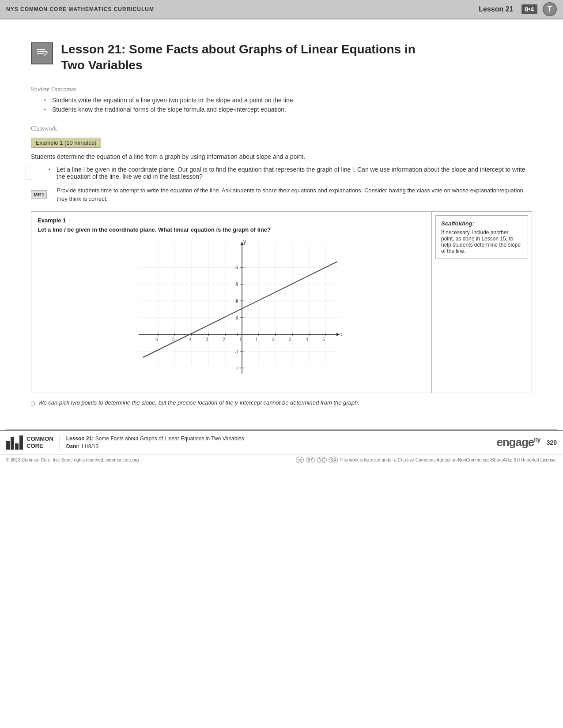  What do you see at coordinates (550, 9) in the screenshot?
I see `header-teacher-badge: T` at bounding box center [550, 9].